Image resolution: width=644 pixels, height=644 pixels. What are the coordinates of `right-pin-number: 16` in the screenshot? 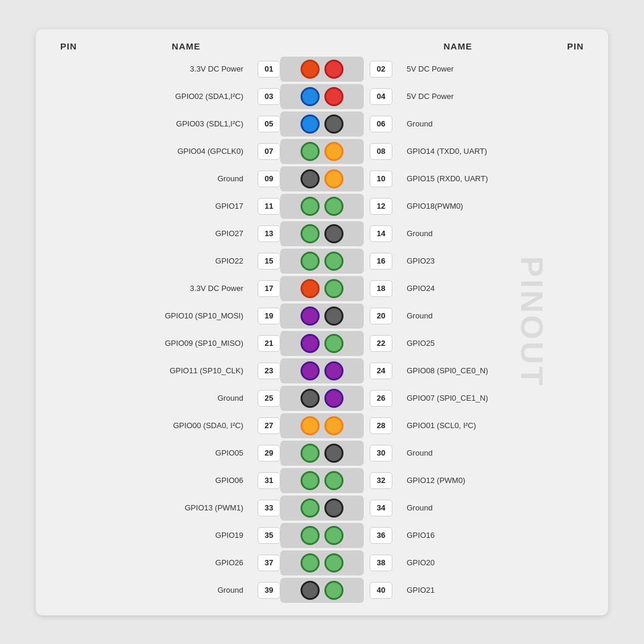 It's located at (381, 261).